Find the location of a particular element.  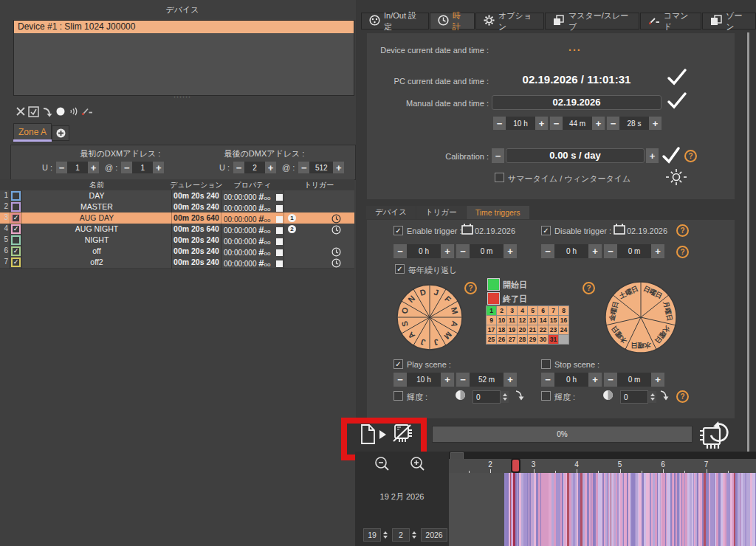

manual-date-input: 02.19.2026 is located at coordinates (577, 103).